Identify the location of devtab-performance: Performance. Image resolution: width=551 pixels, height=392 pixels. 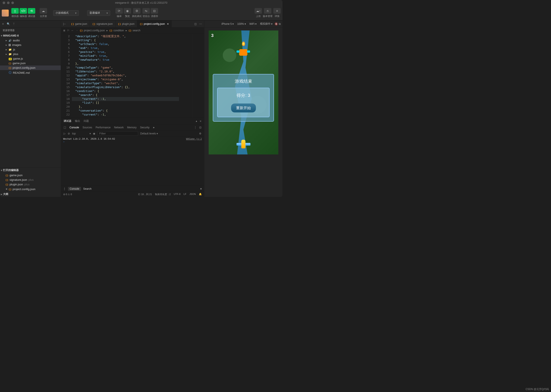
(103, 127).